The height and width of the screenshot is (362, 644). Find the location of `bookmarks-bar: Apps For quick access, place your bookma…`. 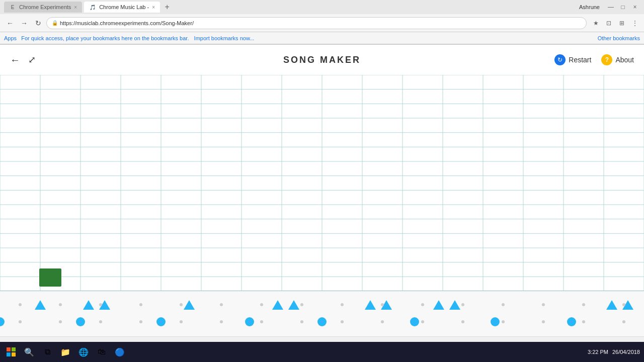

bookmarks-bar: Apps For quick access, place your bookma… is located at coordinates (322, 38).